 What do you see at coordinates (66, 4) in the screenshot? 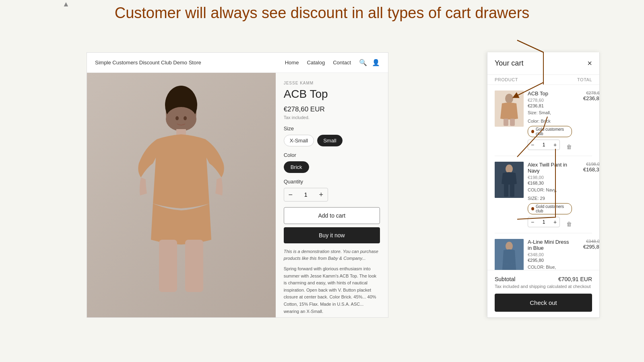
I see `up-arrow: ▲` at bounding box center [66, 4].